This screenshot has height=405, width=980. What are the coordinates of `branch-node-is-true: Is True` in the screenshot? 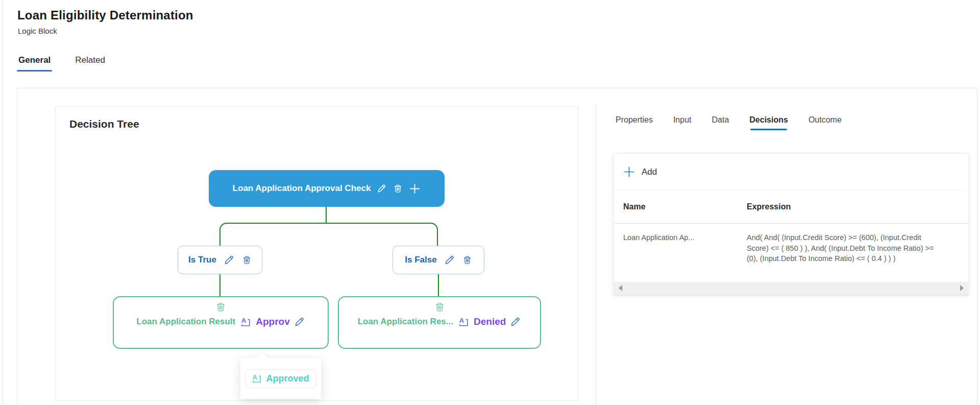 It's located at (220, 260).